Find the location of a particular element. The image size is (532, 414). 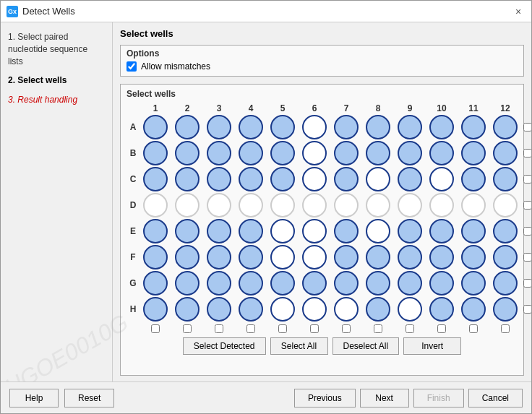

row-cb-E is located at coordinates (528, 231).